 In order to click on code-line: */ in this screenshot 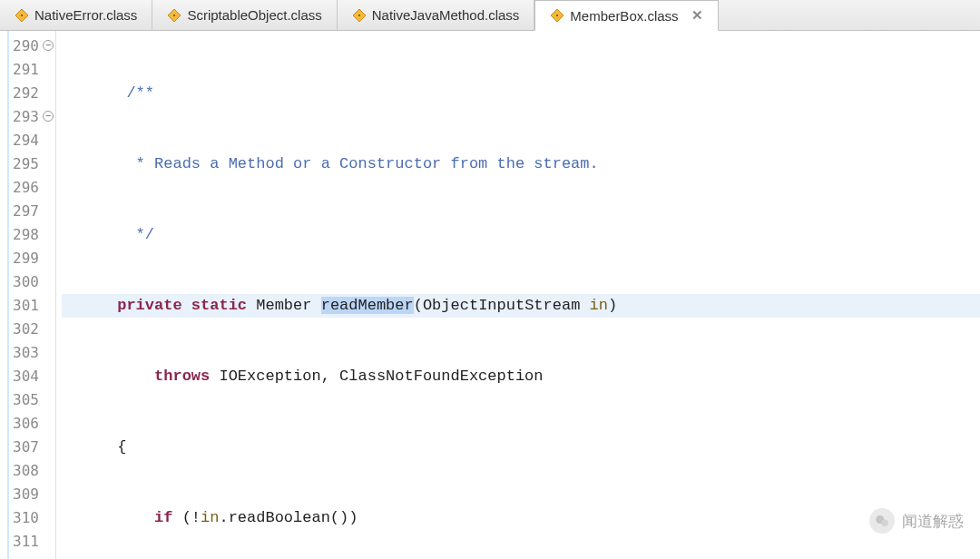, I will do `click(521, 235)`.